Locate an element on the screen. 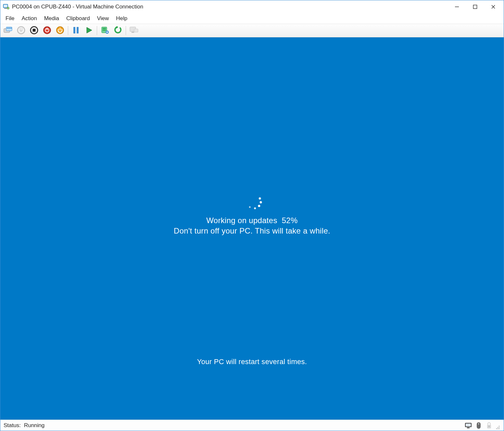 Image resolution: width=504 pixels, height=431 pixels. menu-action: Action is located at coordinates (29, 19).